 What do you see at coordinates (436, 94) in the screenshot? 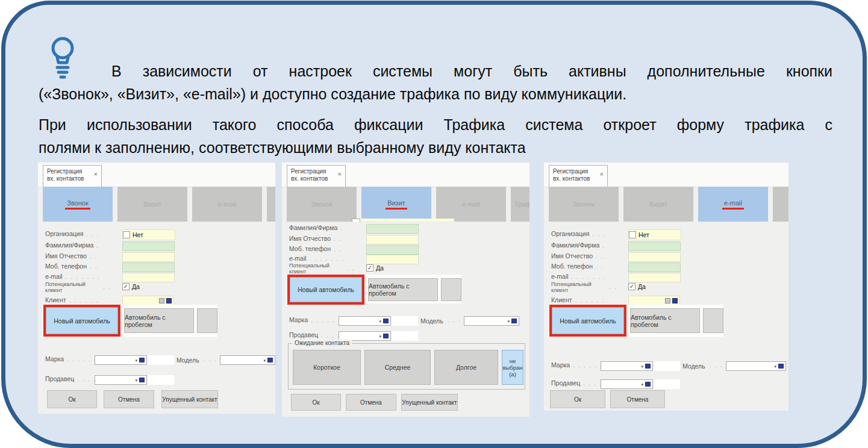
I see `note-line-2: («Звонок», «Визит», «e-mail») и доступно…` at bounding box center [436, 94].